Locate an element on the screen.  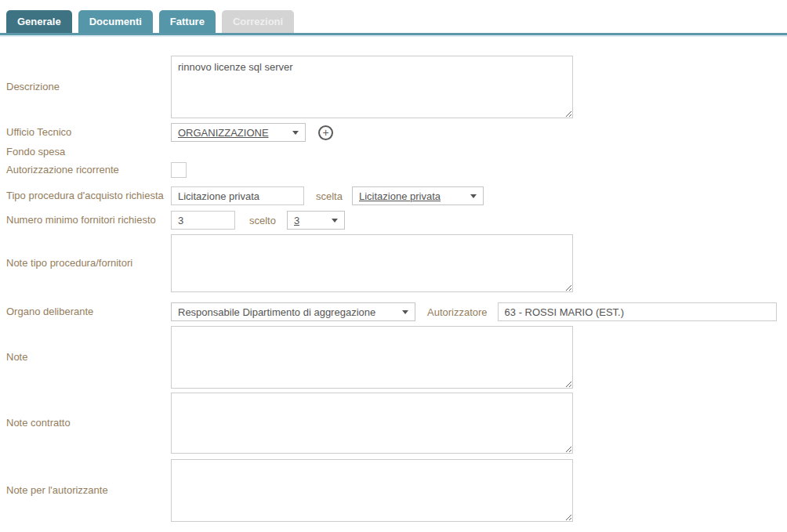
note-tipo-procedura-label: Note tipo procedura/fornitori is located at coordinates (89, 263).